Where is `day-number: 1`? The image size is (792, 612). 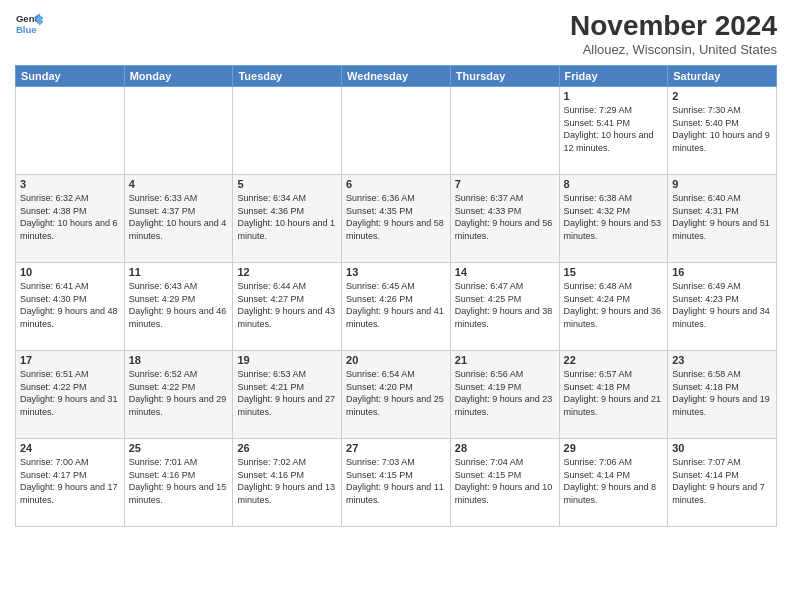 day-number: 1 is located at coordinates (614, 96).